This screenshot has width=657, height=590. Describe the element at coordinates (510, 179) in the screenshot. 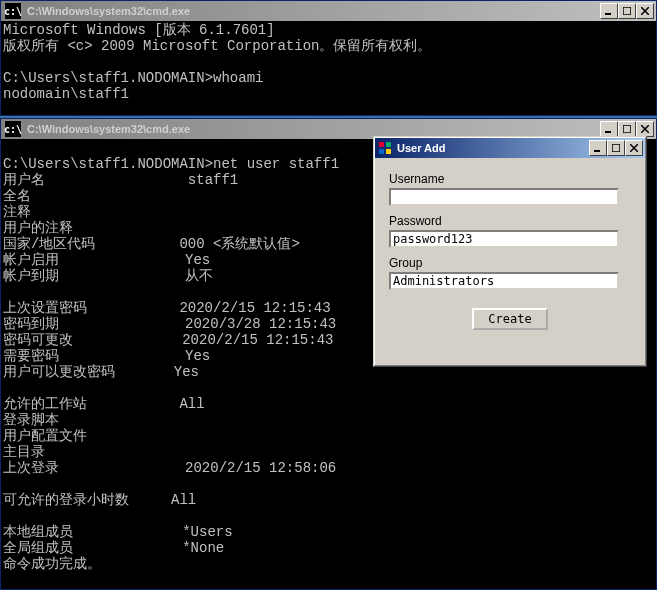

I see `username-label: Username` at that location.